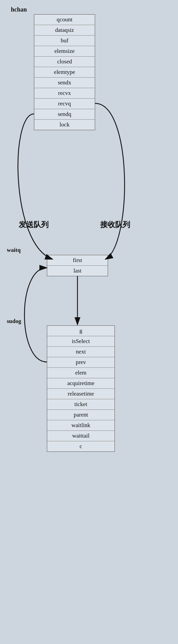 The height and width of the screenshot is (644, 178). What do you see at coordinates (81, 352) in the screenshot?
I see `sudog-field-next: next` at bounding box center [81, 352].